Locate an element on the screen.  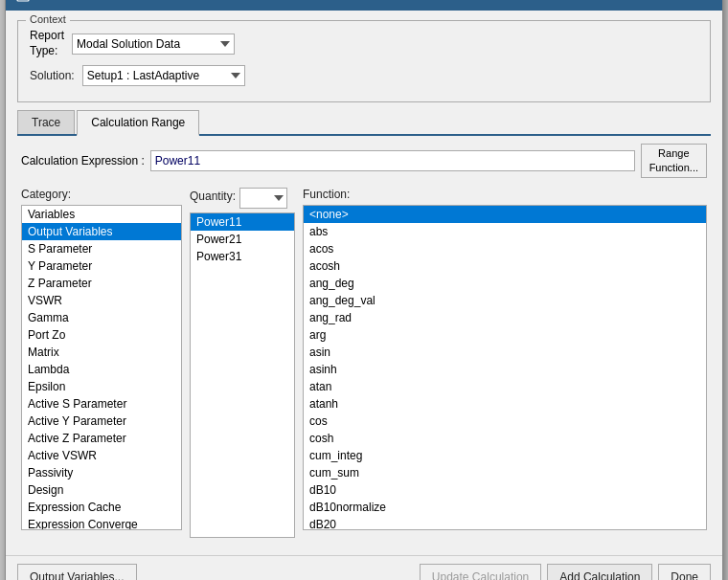
category-item: Matrix is located at coordinates (102, 352).